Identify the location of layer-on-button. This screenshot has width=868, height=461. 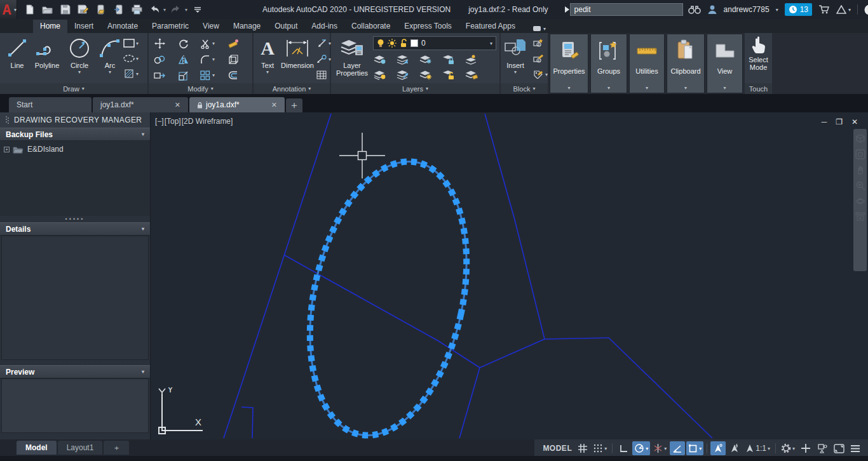
(380, 75).